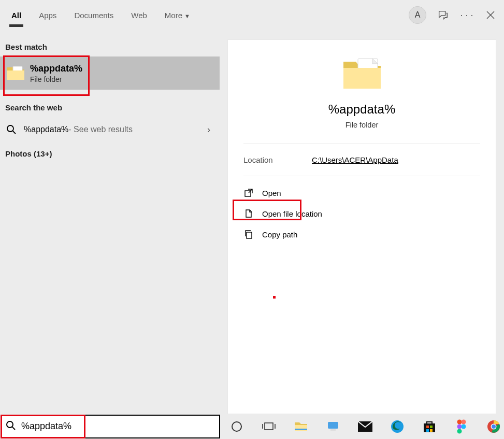 Image resolution: width=504 pixels, height=439 pixels. What do you see at coordinates (177, 15) in the screenshot?
I see `tab-more: More▼` at bounding box center [177, 15].